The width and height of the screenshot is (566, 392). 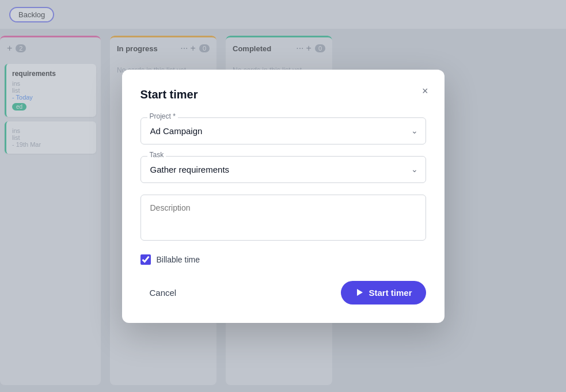 What do you see at coordinates (283, 219) in the screenshot?
I see `description-field-group` at bounding box center [283, 219].